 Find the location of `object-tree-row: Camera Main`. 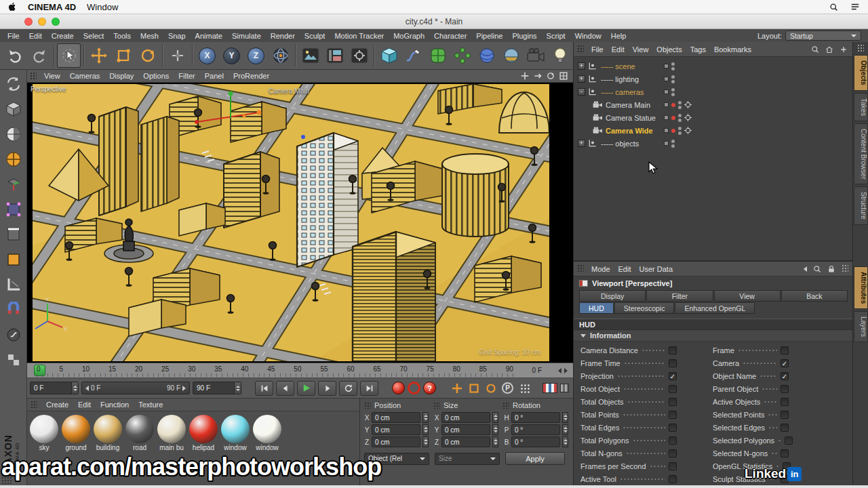

object-tree-row: Camera Main is located at coordinates (713, 104).